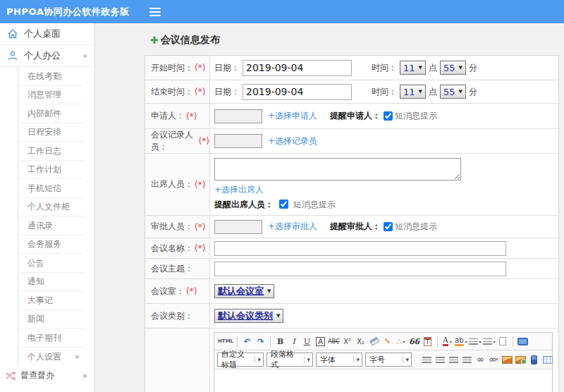  What do you see at coordinates (388, 227) in the screenshot?
I see `approver-sms-checkbox` at bounding box center [388, 227].